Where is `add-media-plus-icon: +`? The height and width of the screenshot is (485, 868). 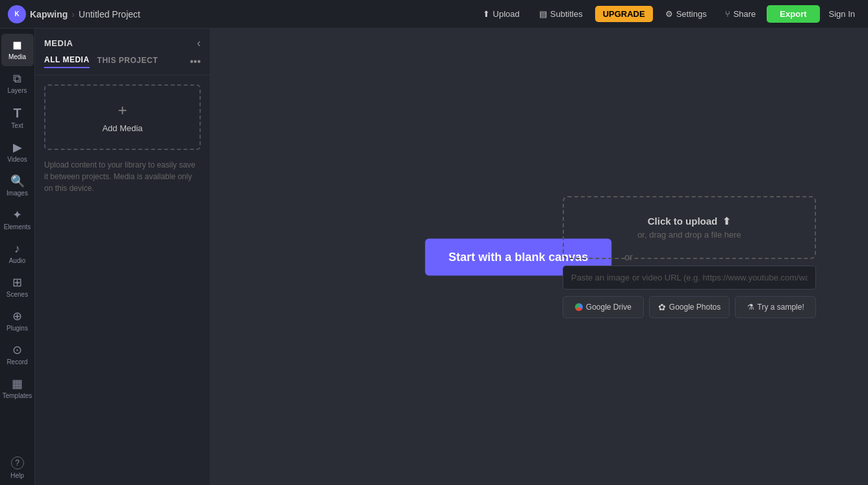 add-media-plus-icon: + is located at coordinates (122, 110).